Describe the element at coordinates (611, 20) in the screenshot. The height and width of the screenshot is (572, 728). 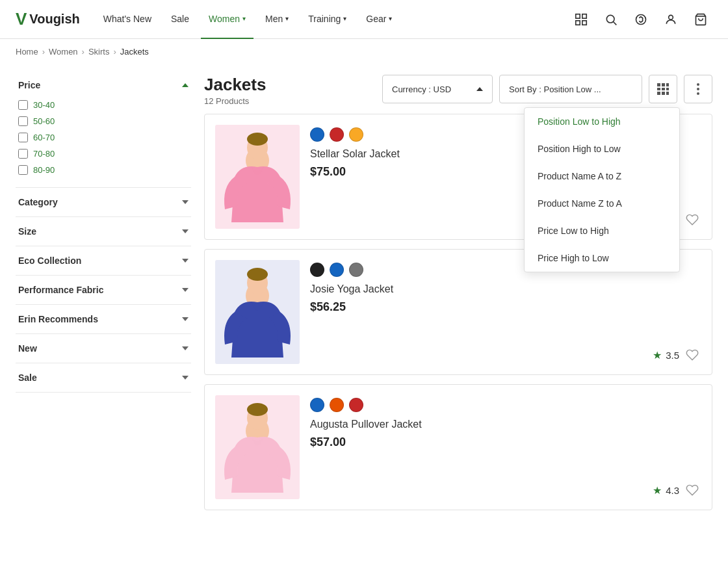
I see `search-icon` at that location.